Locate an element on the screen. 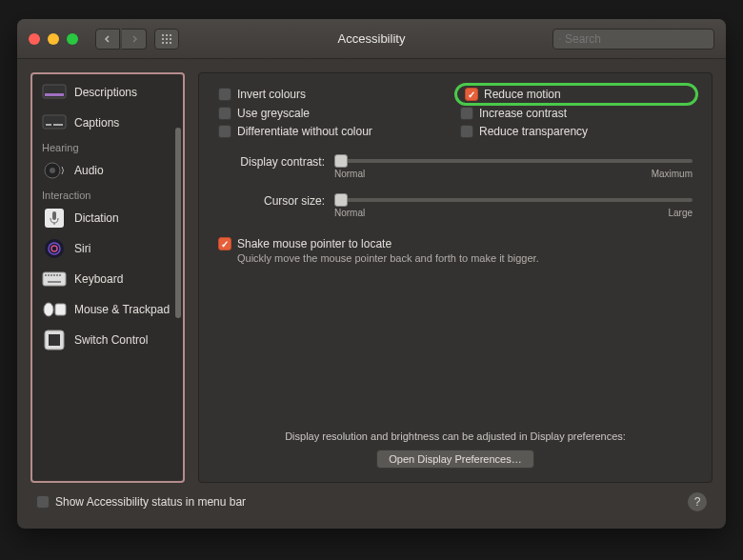 This screenshot has height=560, width=743. back-button is located at coordinates (108, 39).